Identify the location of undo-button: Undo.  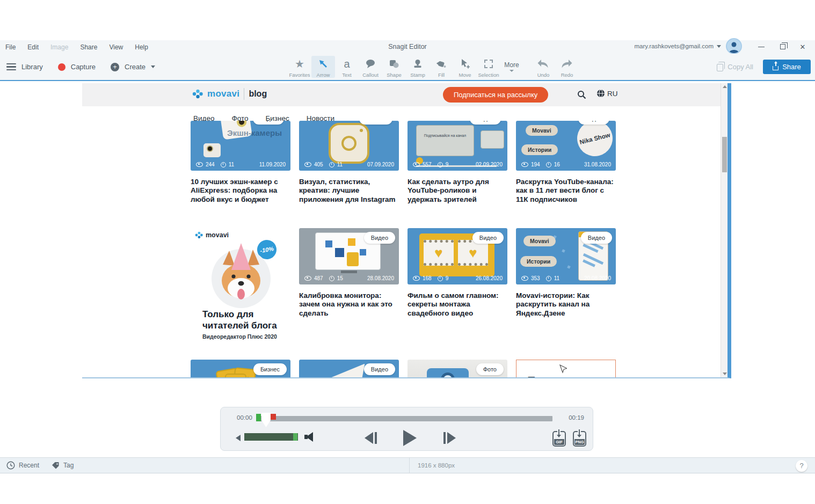
(543, 67).